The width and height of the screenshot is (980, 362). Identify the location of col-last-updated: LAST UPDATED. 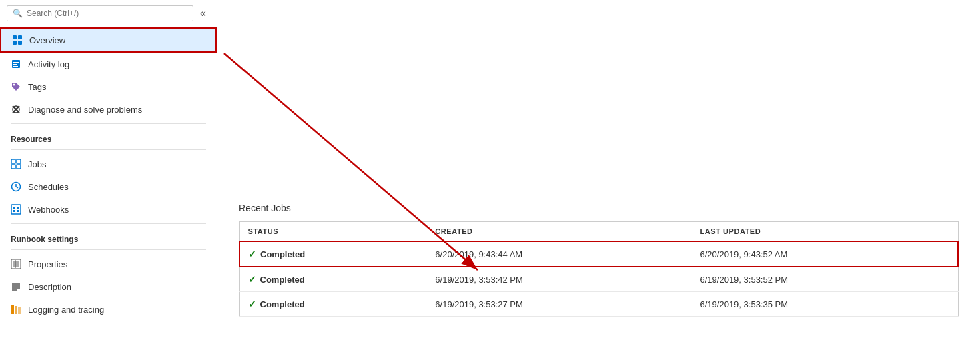
(825, 232).